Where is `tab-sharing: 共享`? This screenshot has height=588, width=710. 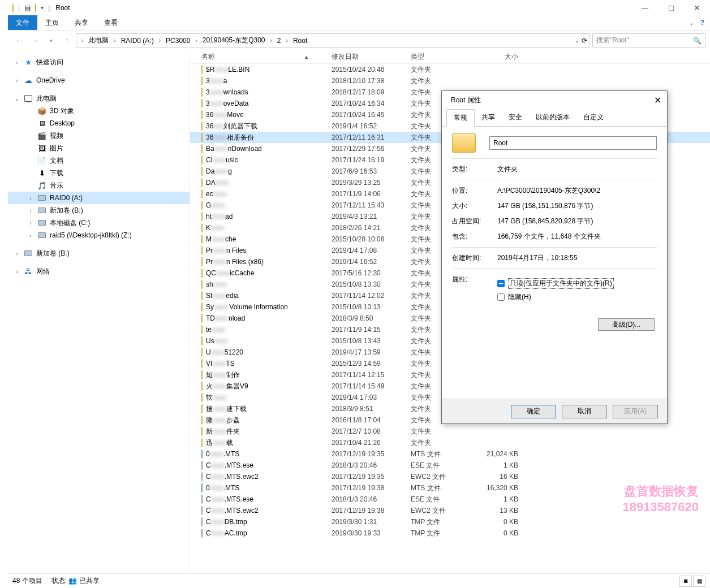
tab-sharing: 共享 is located at coordinates (488, 118).